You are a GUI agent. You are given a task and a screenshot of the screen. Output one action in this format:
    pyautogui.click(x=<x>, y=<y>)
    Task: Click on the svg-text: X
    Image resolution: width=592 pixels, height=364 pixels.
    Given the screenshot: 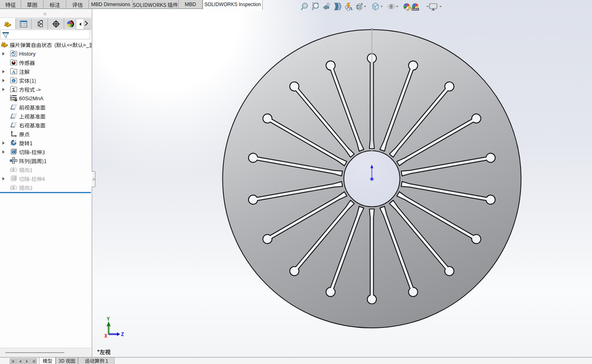 What is the action you would take?
    pyautogui.click(x=106, y=336)
    